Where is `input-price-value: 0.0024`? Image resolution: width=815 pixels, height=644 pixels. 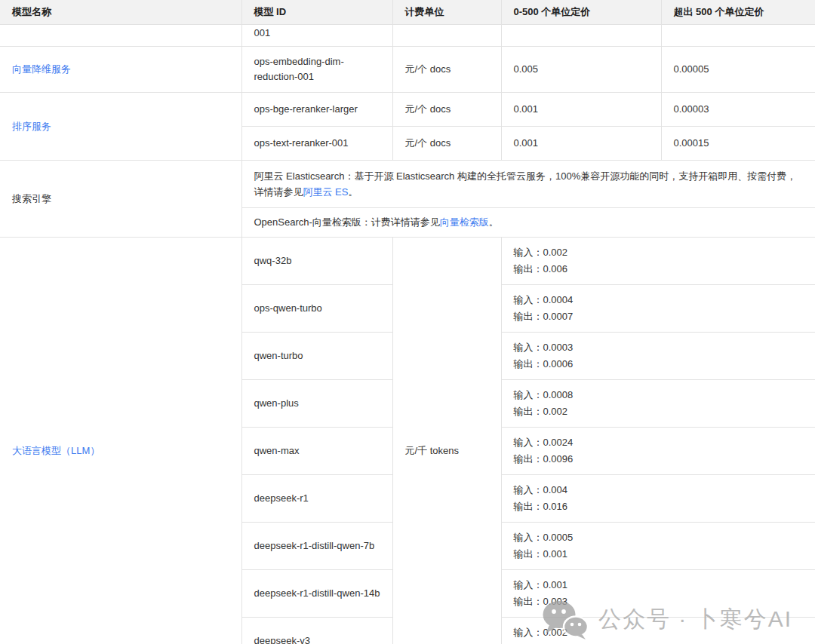 input-price-value: 0.0024 is located at coordinates (558, 442).